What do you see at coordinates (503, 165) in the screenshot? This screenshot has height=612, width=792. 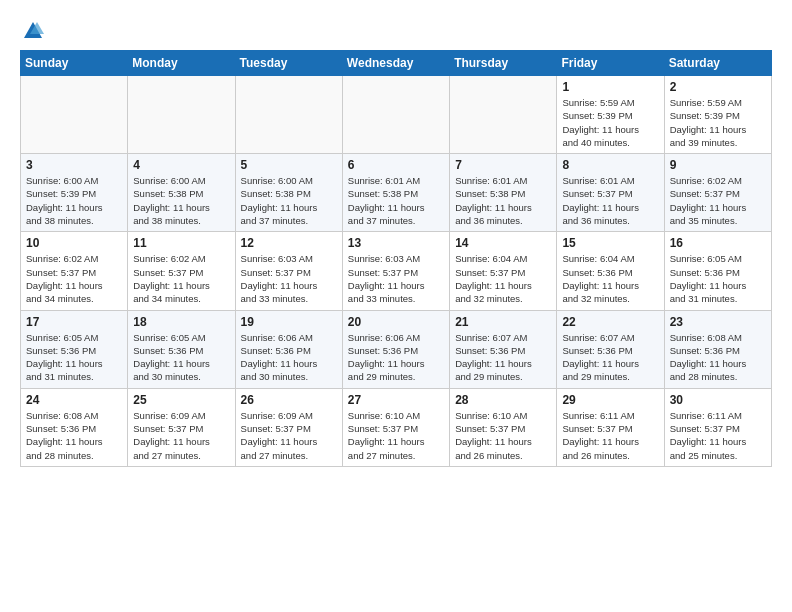 I see `day-number: 7` at bounding box center [503, 165].